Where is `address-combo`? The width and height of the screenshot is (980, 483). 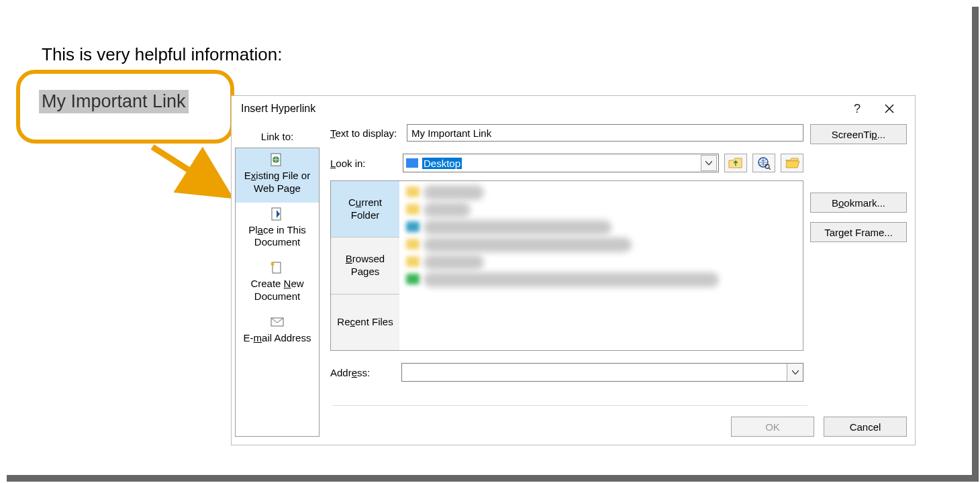 address-combo is located at coordinates (603, 372).